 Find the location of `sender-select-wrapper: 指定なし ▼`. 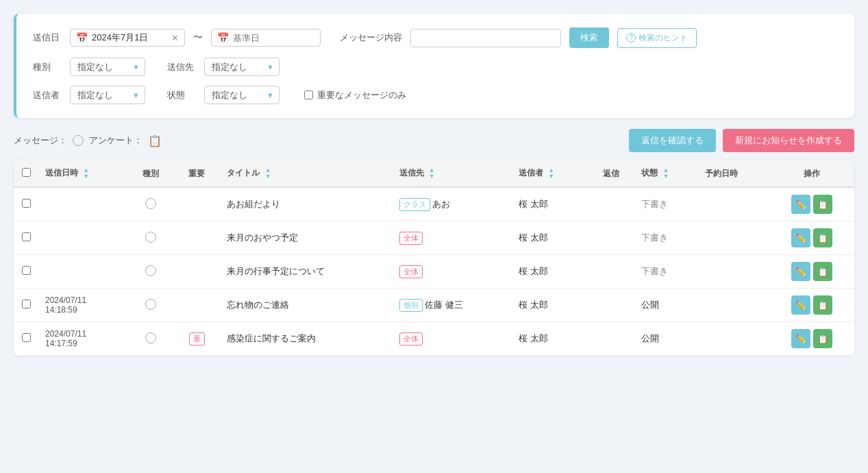

sender-select-wrapper: 指定なし ▼ is located at coordinates (108, 95).